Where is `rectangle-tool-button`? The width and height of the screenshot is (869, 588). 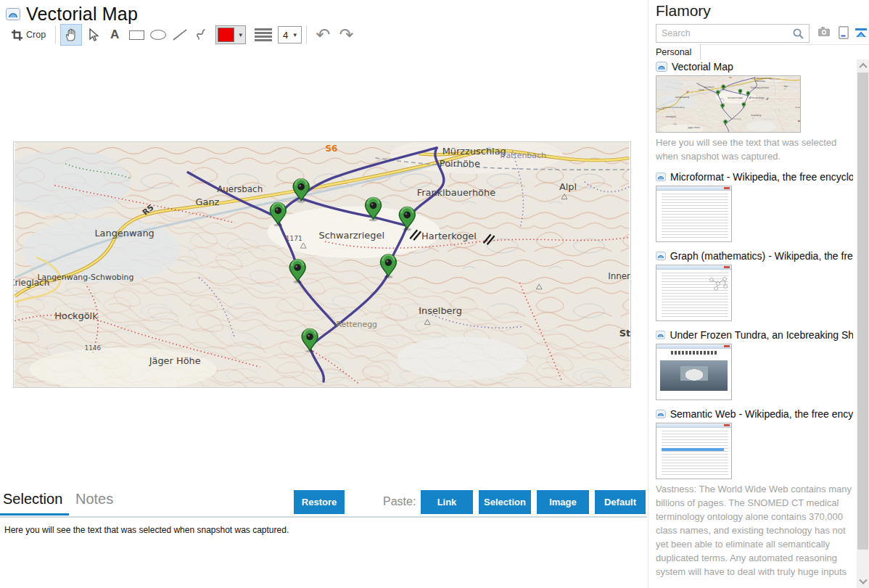 rectangle-tool-button is located at coordinates (136, 35).